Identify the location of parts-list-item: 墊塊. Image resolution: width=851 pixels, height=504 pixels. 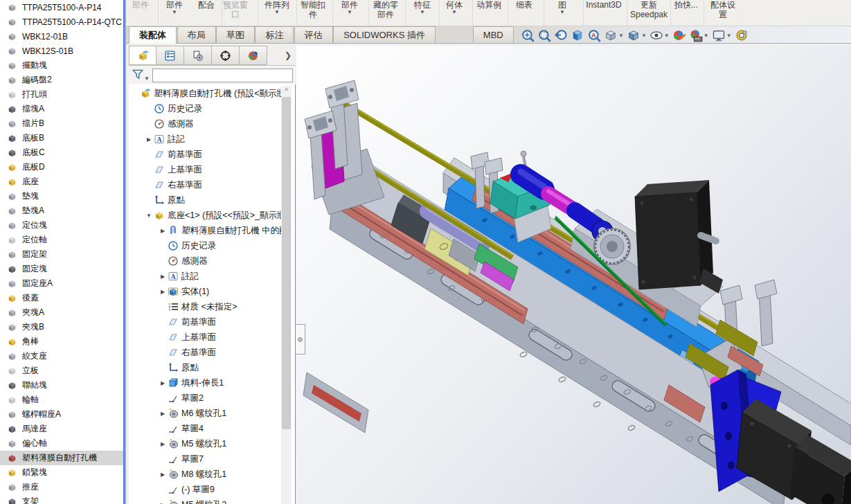
(62, 197).